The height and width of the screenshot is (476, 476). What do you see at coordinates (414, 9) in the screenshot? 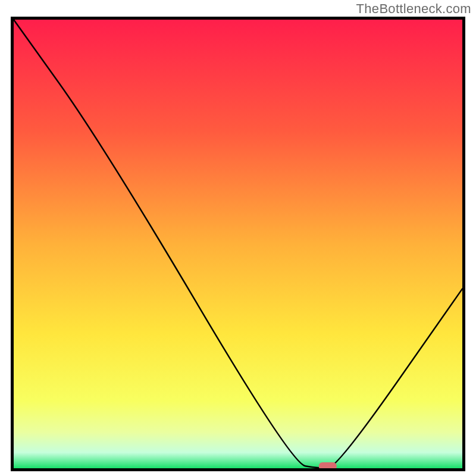
I see `watermark-text: TheBottleneck.com` at bounding box center [414, 9].